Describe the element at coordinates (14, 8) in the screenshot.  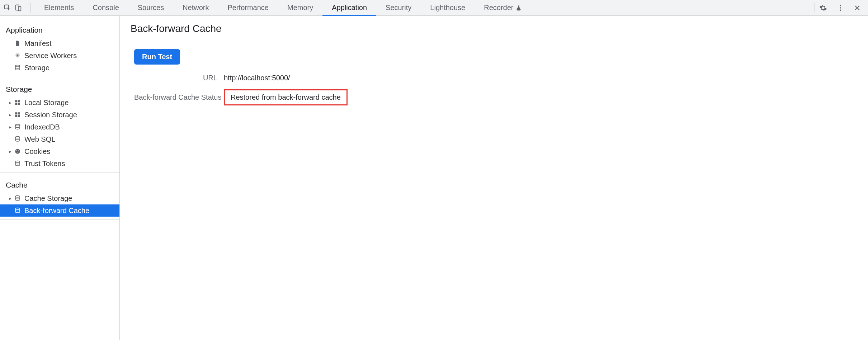
I see `tabbar-left-icons` at that location.